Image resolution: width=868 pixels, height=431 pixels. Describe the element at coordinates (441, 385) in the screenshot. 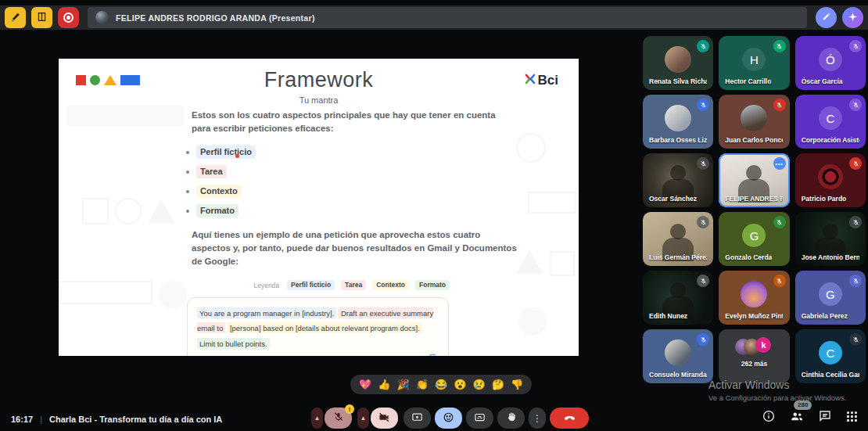

I see `reaction-emoji: 😂` at that location.